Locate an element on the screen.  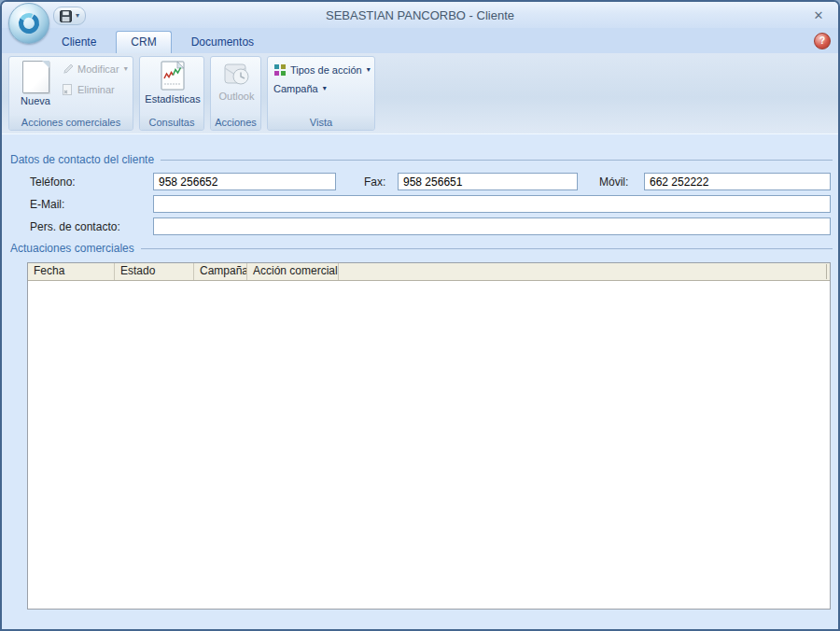
pers-contacto-label: Pers. de contacto: is located at coordinates (75, 227).